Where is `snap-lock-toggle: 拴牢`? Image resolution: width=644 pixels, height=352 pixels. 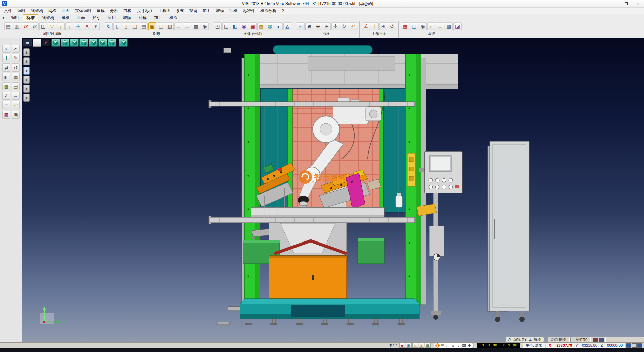
snap-lock-toggle: 拴牢 is located at coordinates (393, 345).